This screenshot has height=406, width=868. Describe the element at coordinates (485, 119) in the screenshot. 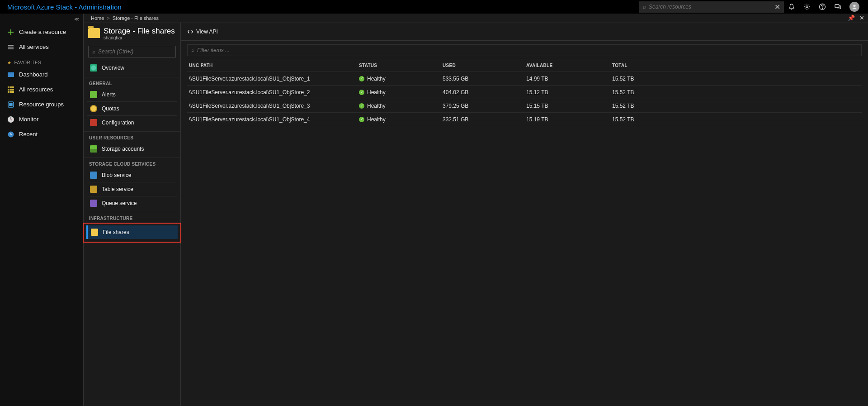

I see `cell-used: 332.51 GB` at that location.